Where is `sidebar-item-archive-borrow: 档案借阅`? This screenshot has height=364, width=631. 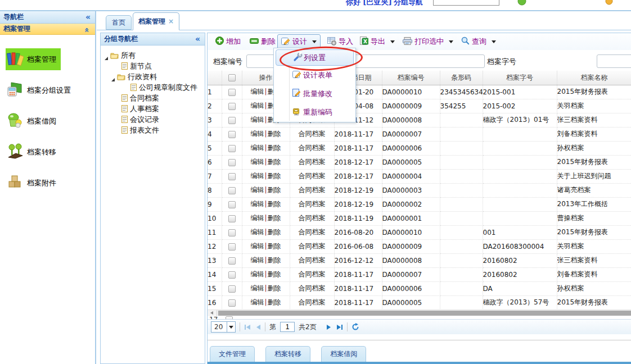 sidebar-item-archive-borrow: 档案借阅 is located at coordinates (33, 121).